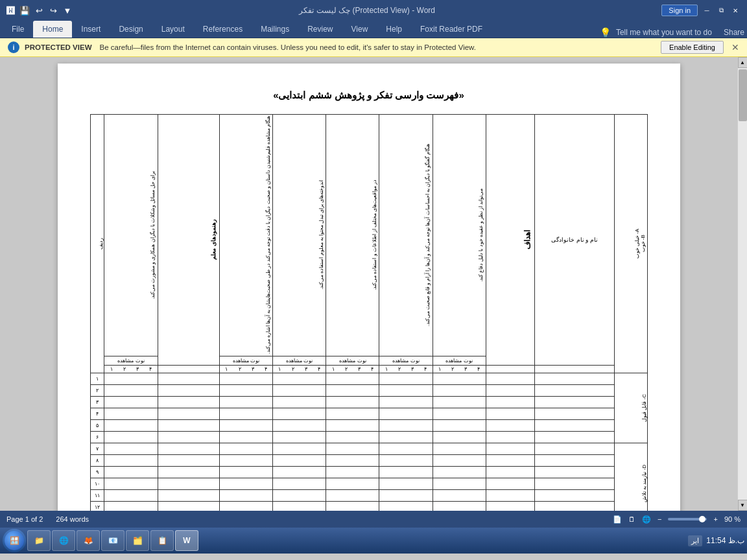 This screenshot has height=560, width=747. What do you see at coordinates (374, 30) in the screenshot?
I see `ribbon: File Home Insert Design Layout Reference…` at bounding box center [374, 30].